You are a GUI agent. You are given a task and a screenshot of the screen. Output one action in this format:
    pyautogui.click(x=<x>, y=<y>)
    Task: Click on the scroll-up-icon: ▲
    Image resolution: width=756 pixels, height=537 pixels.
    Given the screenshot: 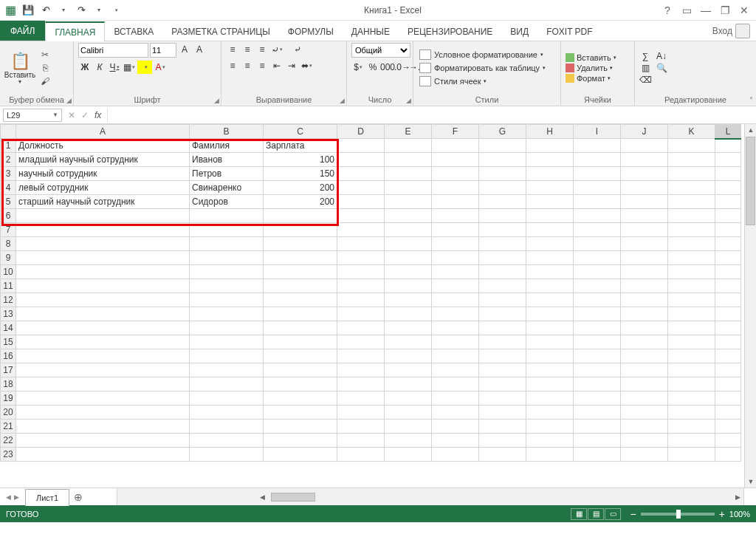 What is the action you would take?
    pyautogui.click(x=750, y=130)
    